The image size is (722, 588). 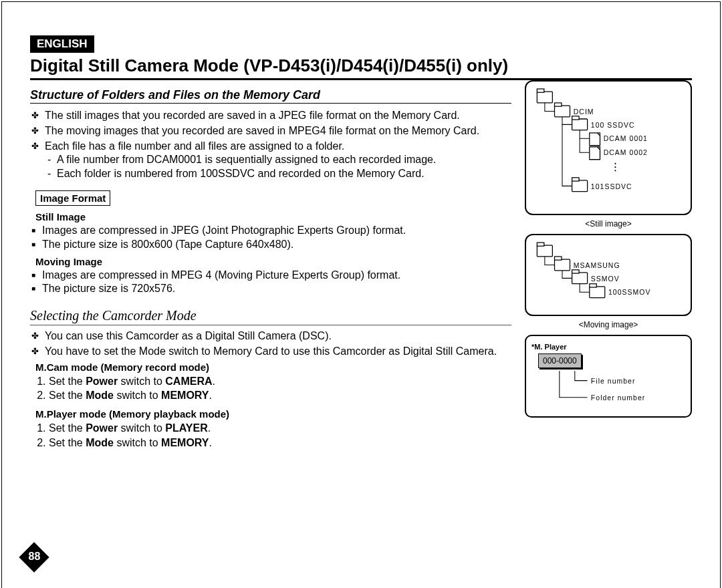 What do you see at coordinates (271, 145) in the screenshot?
I see `structure-bullets: The still images that you recorded are s…` at bounding box center [271, 145].